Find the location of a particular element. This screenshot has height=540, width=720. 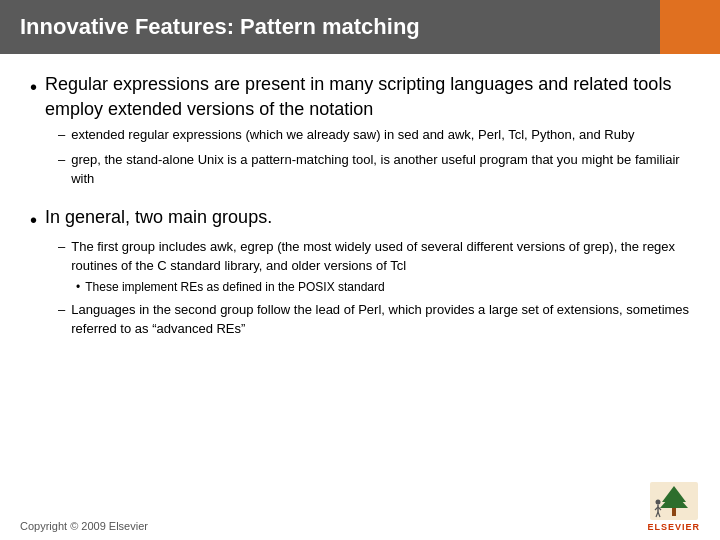

bullet-2-text: In general, two main groups. is located at coordinates (158, 218).